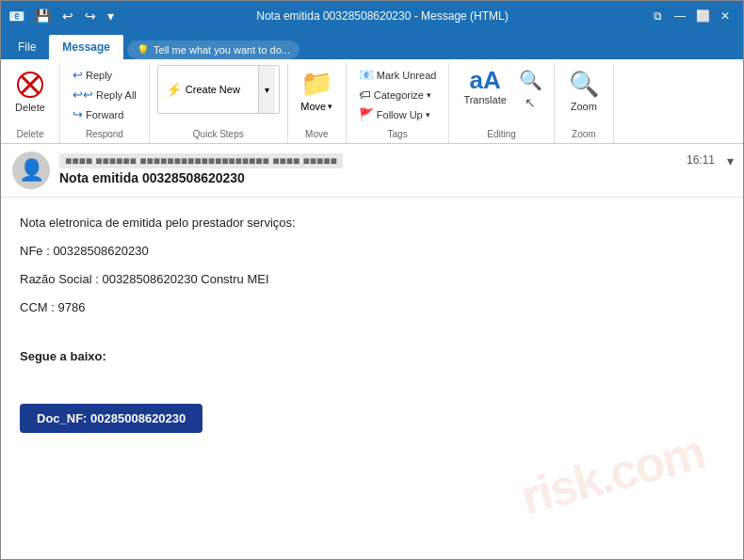 This screenshot has height=560, width=744. What do you see at coordinates (222, 50) in the screenshot?
I see `tell-me-text: Tell me what you want to do...` at bounding box center [222, 50].